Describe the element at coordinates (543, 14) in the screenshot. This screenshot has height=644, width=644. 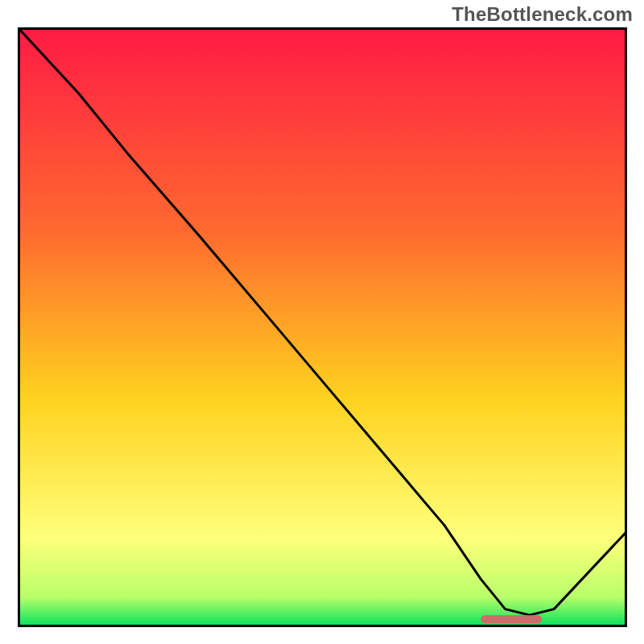
I see `watermark-text: TheBottleneck.com` at that location.